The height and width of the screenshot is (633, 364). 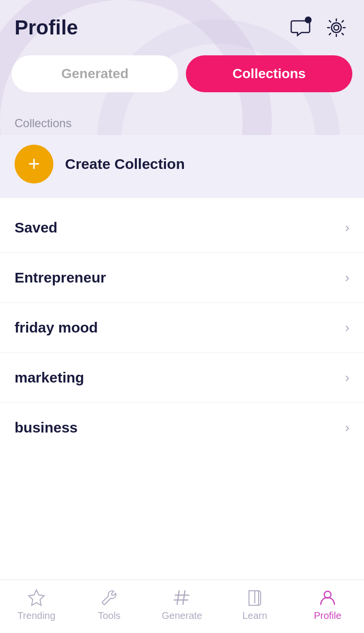 I want to click on create-collection-label: Create Collection, so click(x=125, y=164).